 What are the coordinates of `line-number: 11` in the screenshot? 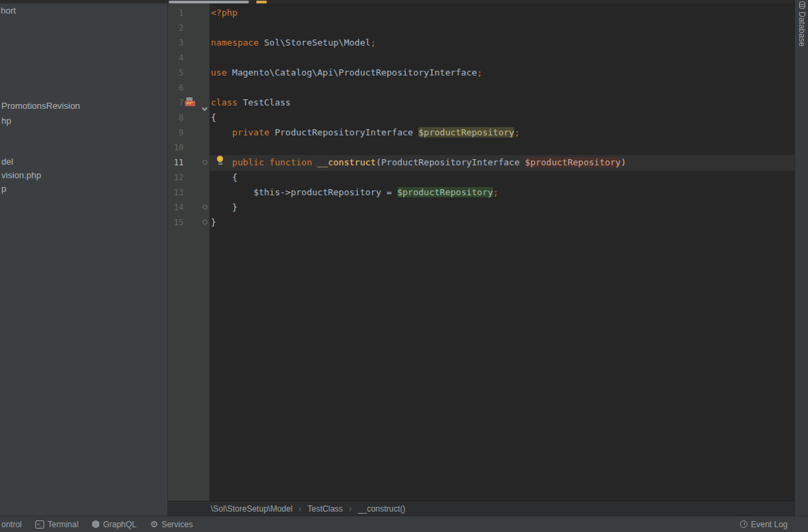 It's located at (170, 163).